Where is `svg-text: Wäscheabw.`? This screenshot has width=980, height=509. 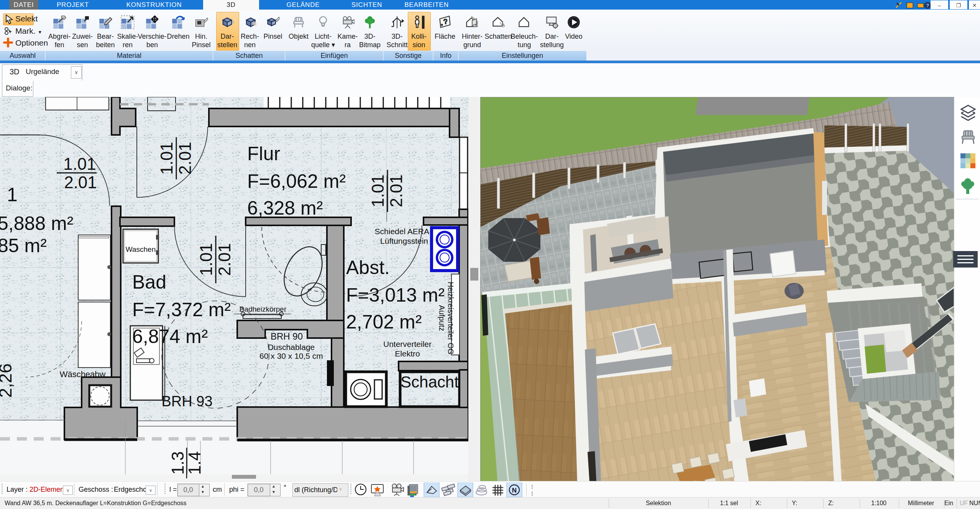 svg-text: Wäscheabw. is located at coordinates (84, 374).